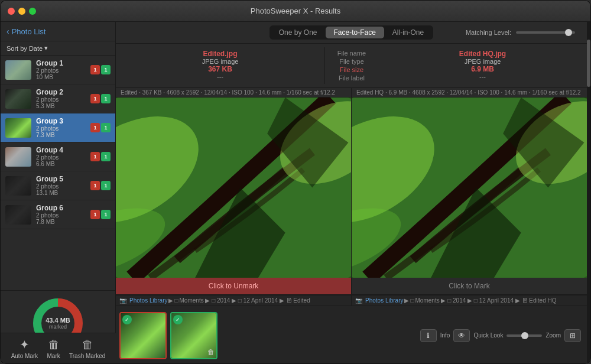 The image size is (591, 364). Describe the element at coordinates (95, 214) in the screenshot. I see `badge-red-6: 1` at that location.